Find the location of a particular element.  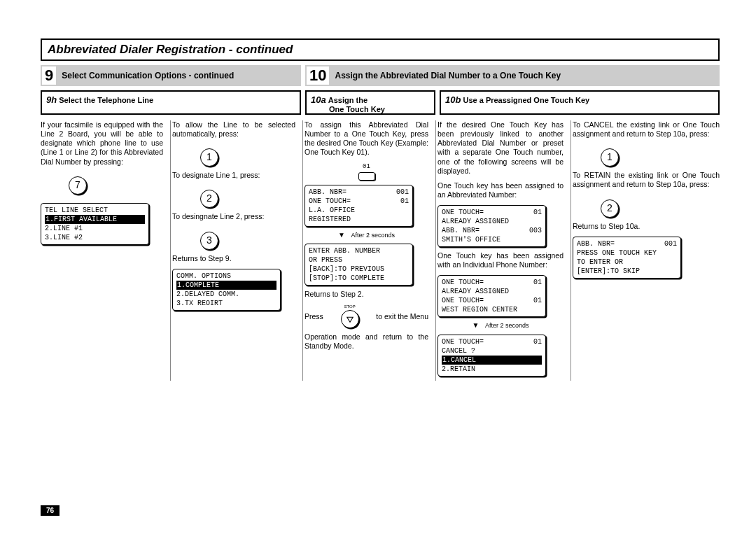

sub-9h-lbl: 9h is located at coordinates (52, 99).